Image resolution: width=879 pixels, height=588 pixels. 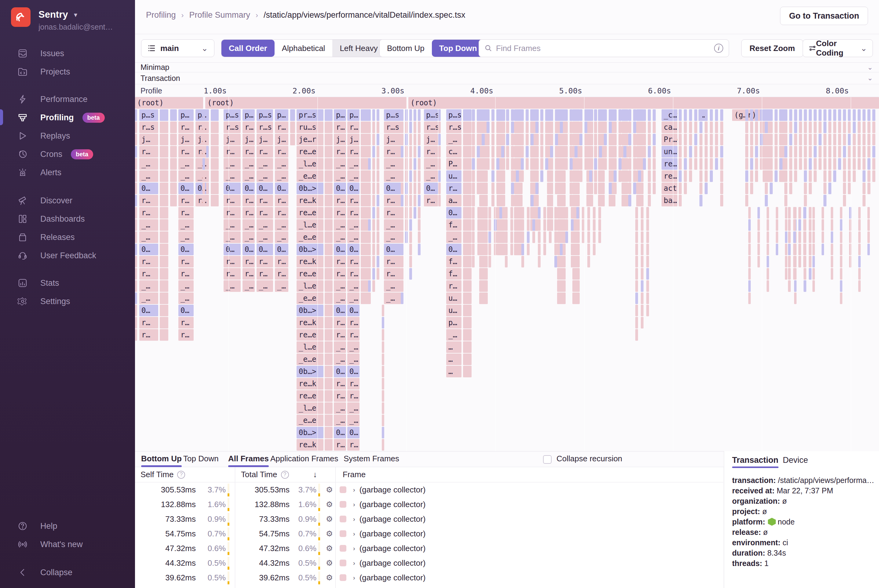 What do you see at coordinates (68, 99) in the screenshot?
I see `sidebar-item-performance: Performance` at bounding box center [68, 99].